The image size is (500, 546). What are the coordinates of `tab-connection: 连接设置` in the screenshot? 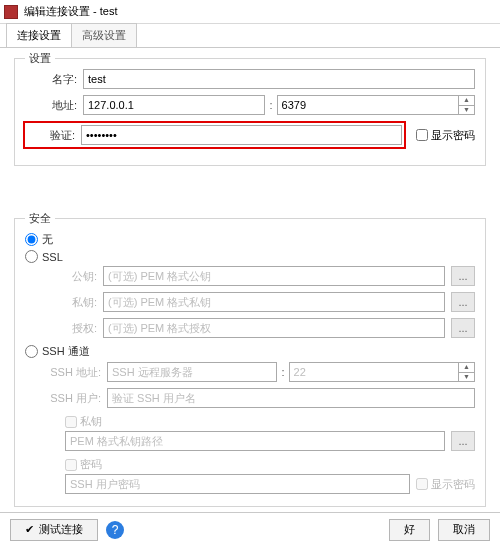 It's located at (39, 35).